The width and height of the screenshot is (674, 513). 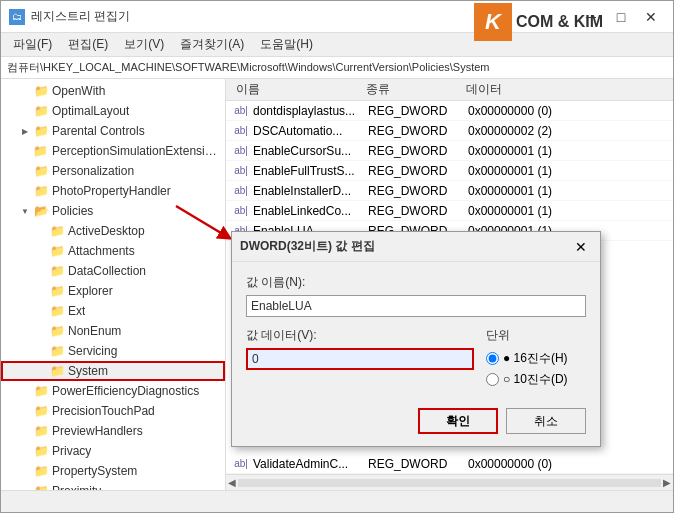 I want to click on tree-item-datacollection: 📁 DataCollection, so click(x=113, y=271).